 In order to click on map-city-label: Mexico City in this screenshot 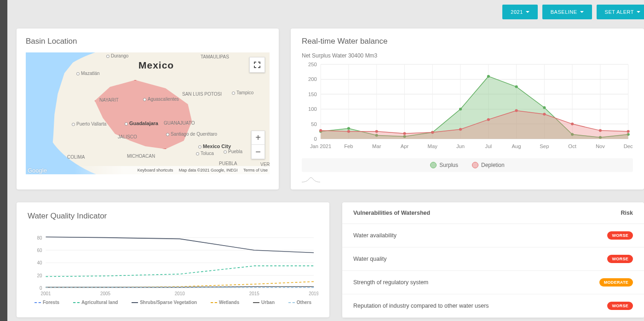, I will do `click(201, 147)`.